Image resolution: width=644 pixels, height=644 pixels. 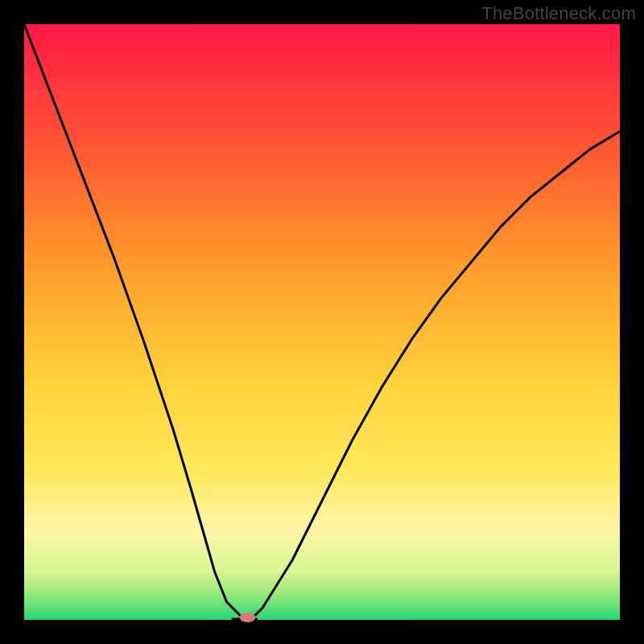 What do you see at coordinates (248, 617) in the screenshot?
I see `optimal-point-marker` at bounding box center [248, 617].